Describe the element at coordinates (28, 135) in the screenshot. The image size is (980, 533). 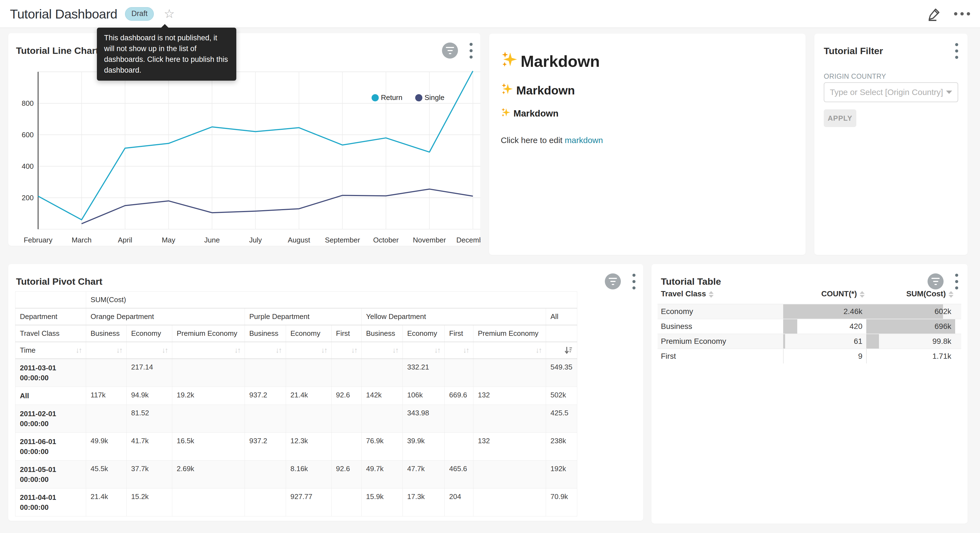
I see `svg-text: 600` at that location.